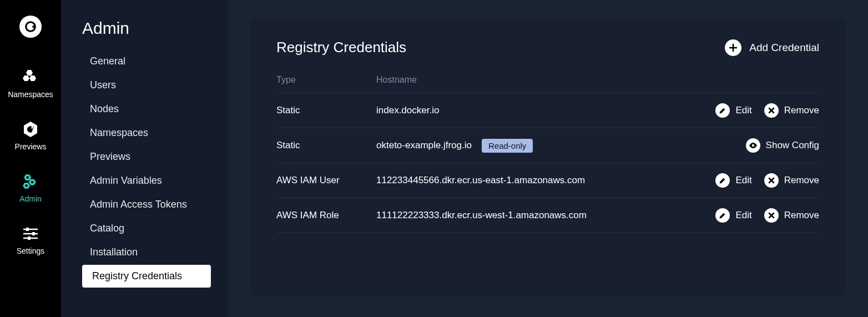 The height and width of the screenshot is (317, 868). Describe the element at coordinates (144, 157) in the screenshot. I see `sidebar-item-previews: Previews` at that location.